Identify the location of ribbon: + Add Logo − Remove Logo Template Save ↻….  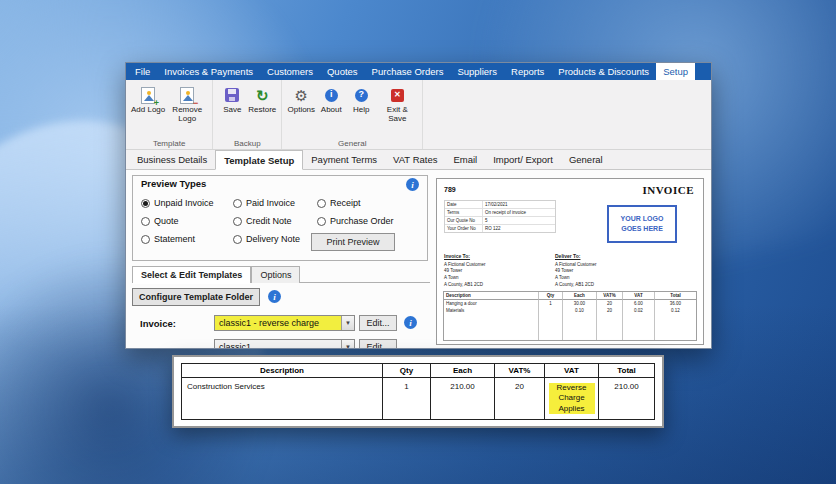
(418, 115).